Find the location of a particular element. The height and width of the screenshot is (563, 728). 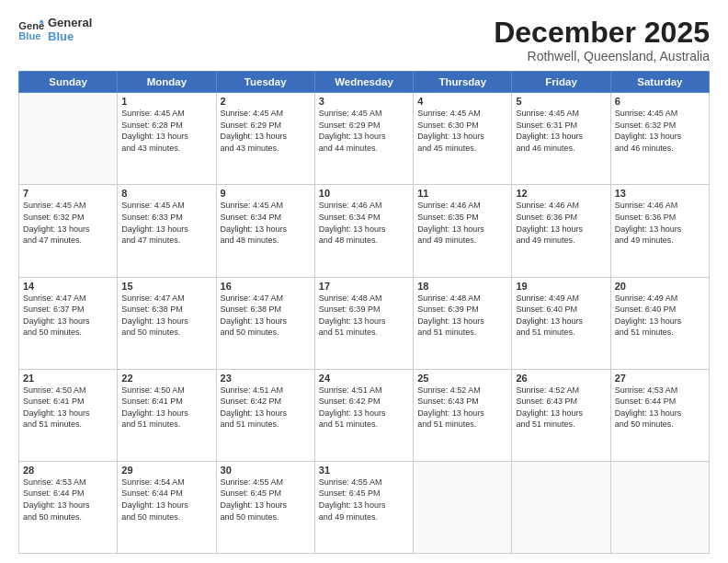

day-number: 10 is located at coordinates (364, 193).